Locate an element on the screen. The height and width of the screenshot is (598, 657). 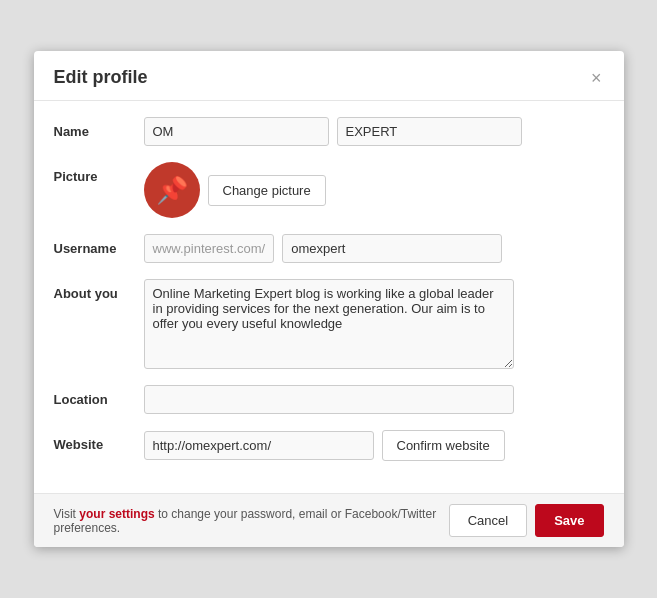
website-label: Website is located at coordinates (99, 441).